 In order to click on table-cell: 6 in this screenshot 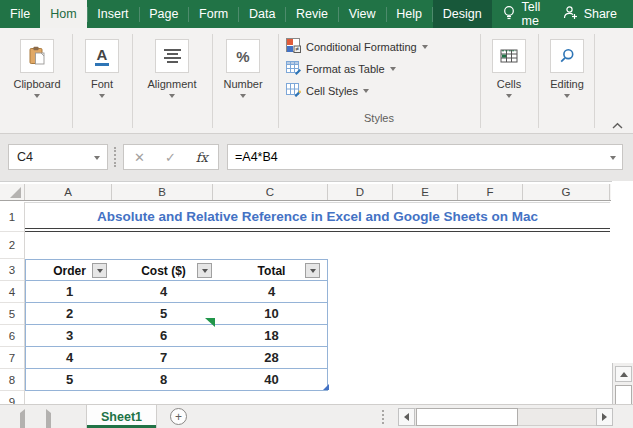, I will do `click(164, 336)`.